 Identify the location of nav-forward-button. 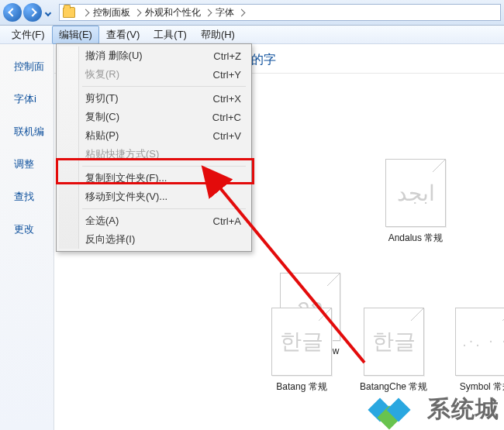
(33, 12).